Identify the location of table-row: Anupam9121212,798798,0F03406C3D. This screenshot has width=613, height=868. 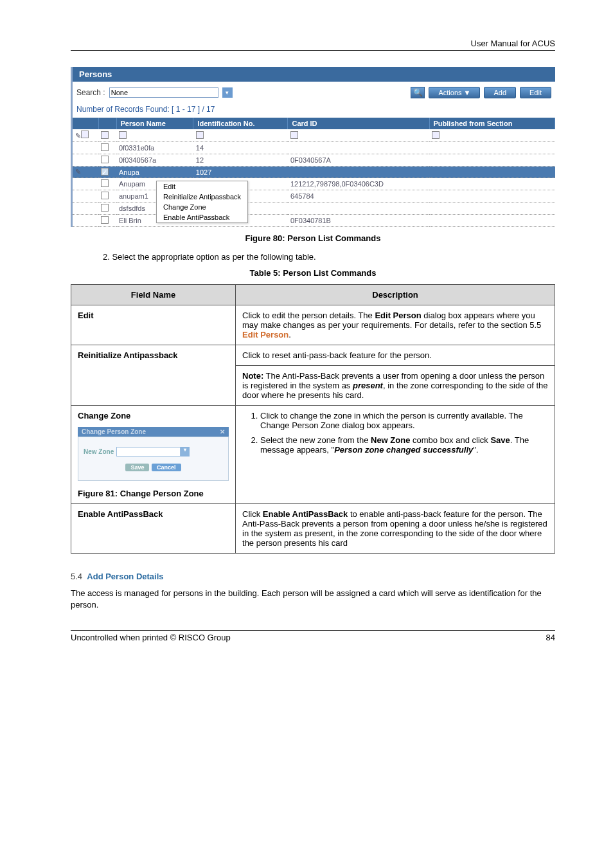
(314, 184).